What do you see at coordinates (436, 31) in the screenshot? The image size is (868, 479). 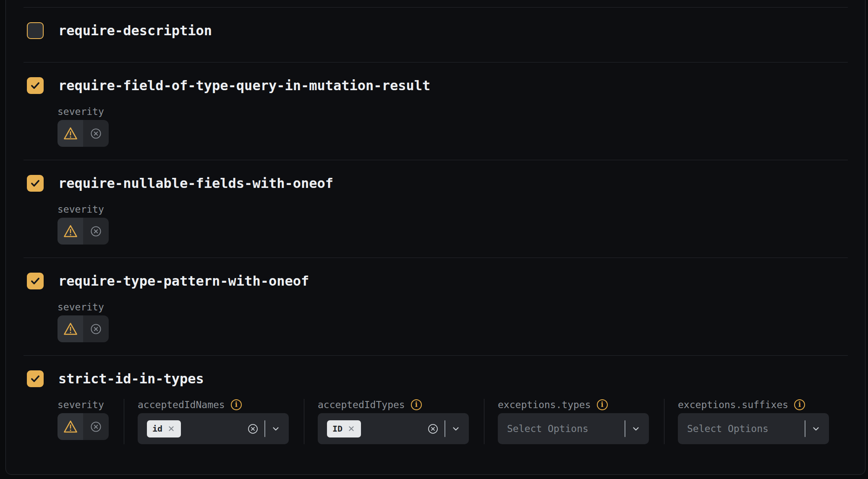 I see `rule-header: require-description` at bounding box center [436, 31].